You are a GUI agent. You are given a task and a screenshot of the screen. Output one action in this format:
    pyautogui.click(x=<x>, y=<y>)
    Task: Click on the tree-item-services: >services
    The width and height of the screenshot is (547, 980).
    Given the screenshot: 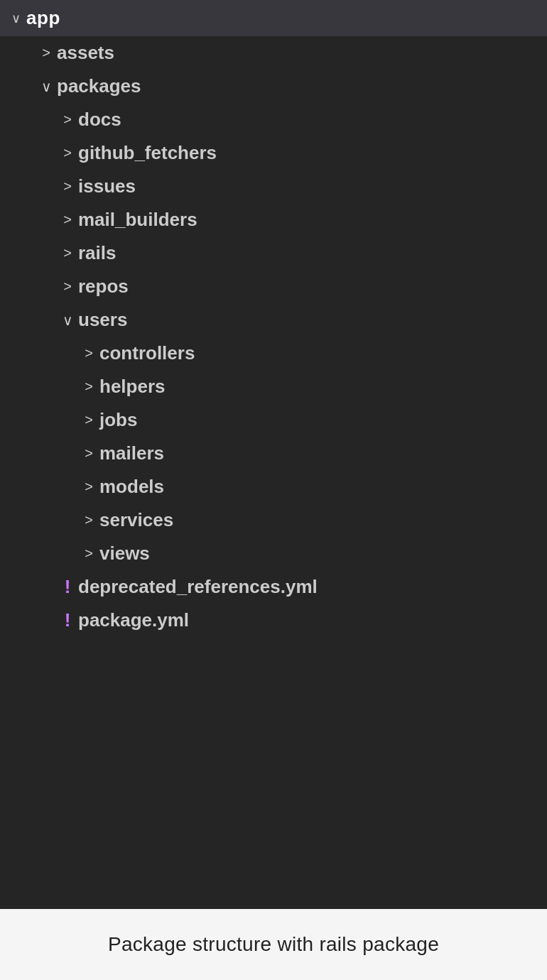 What is the action you would take?
    pyautogui.click(x=274, y=520)
    